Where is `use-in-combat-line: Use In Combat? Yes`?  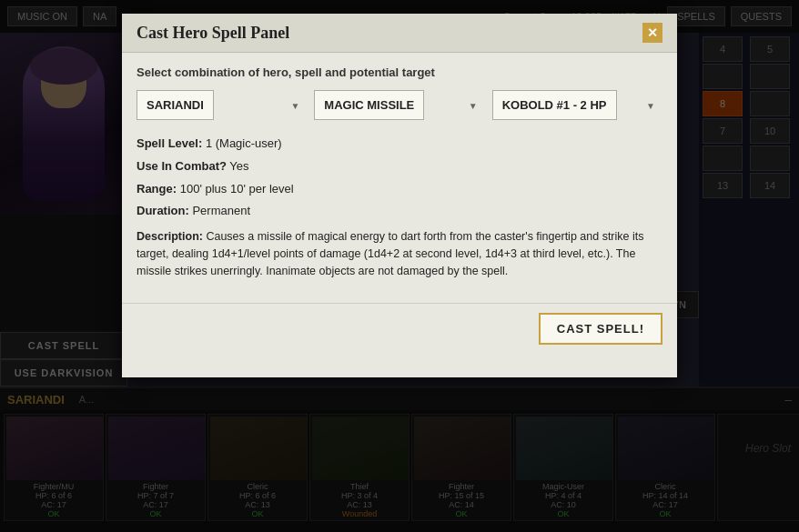 use-in-combat-line: Use In Combat? Yes is located at coordinates (400, 167).